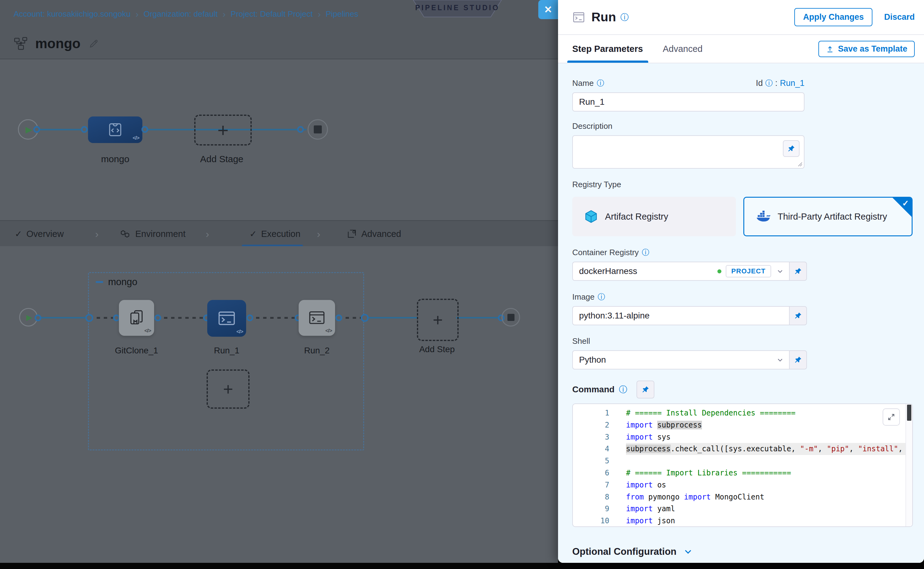  What do you see at coordinates (899, 17) in the screenshot?
I see `discard-button: Discard` at bounding box center [899, 17].